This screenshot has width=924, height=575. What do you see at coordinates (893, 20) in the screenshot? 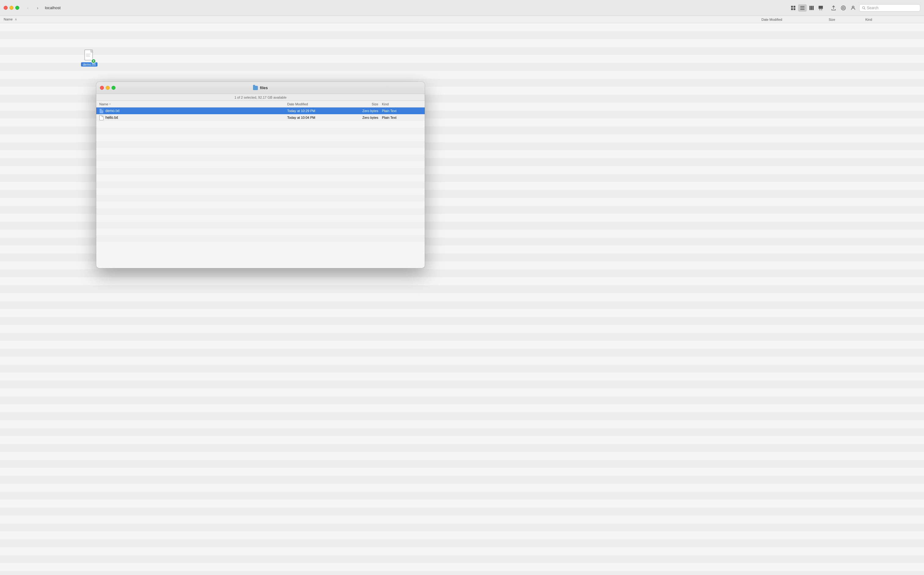
I see `bg-col-kind: Kind` at bounding box center [893, 20].